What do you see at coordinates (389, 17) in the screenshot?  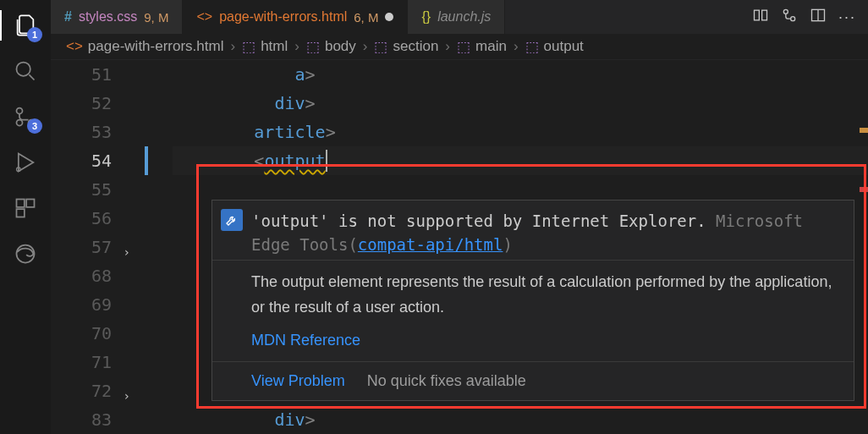 I see `dirty-indicator` at bounding box center [389, 17].